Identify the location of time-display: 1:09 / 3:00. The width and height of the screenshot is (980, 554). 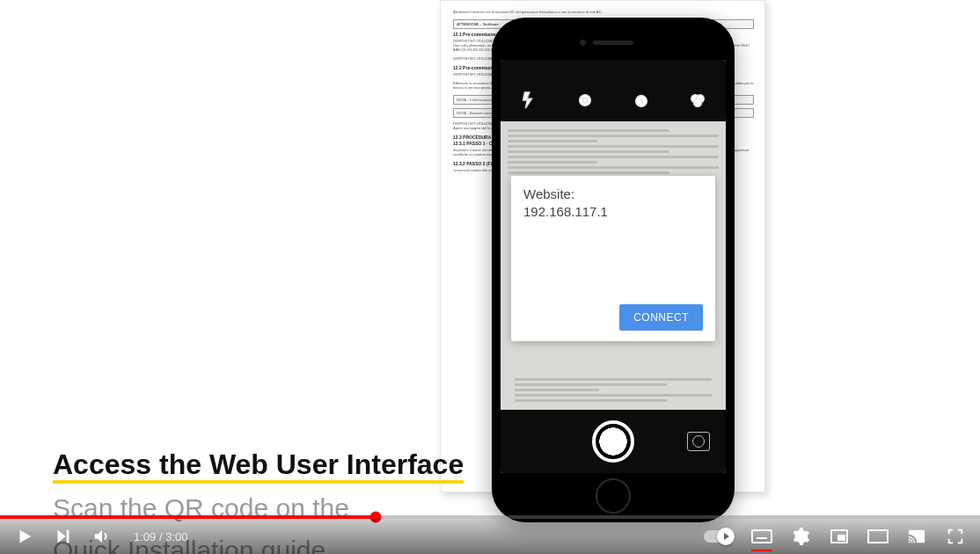
(160, 536).